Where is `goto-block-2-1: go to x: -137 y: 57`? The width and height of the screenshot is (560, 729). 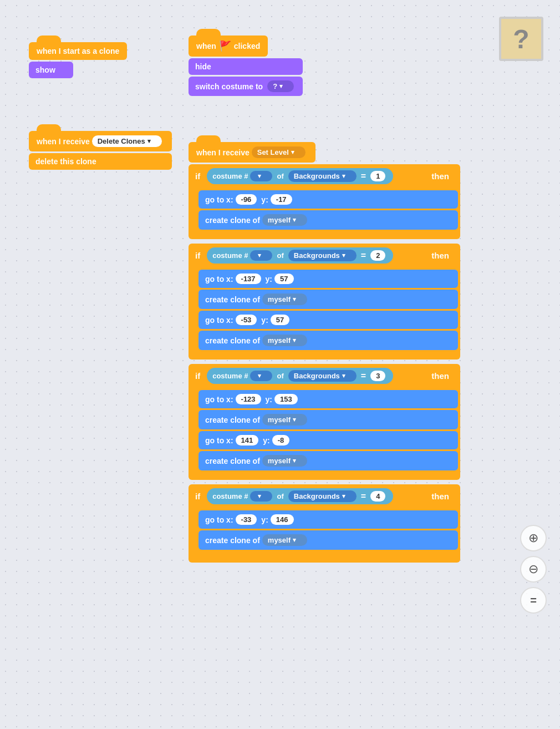 goto-block-2-1: go to x: -137 y: 57 is located at coordinates (328, 279).